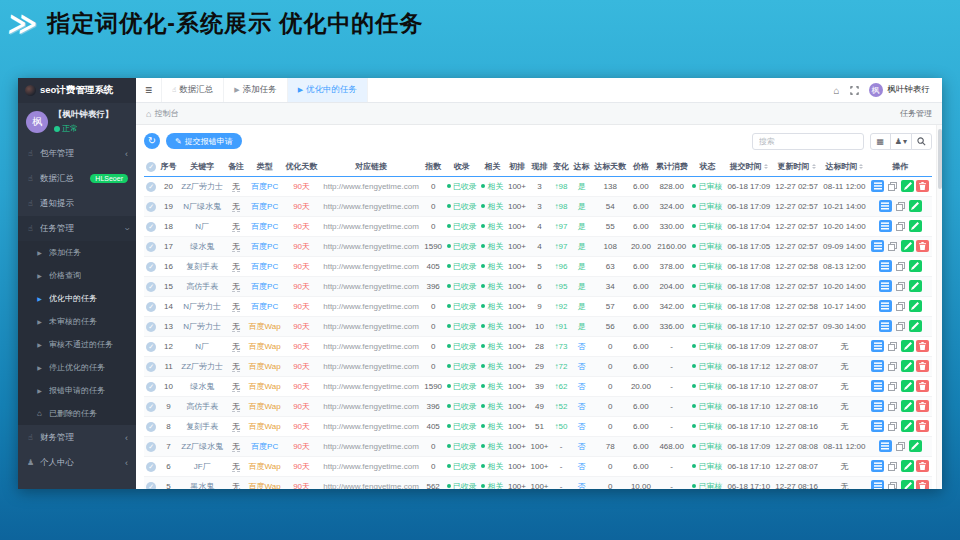 Image resolution: width=960 pixels, height=540 pixels. Describe the element at coordinates (876, 90) in the screenshot. I see `topbar-avatar: 枫` at that location.